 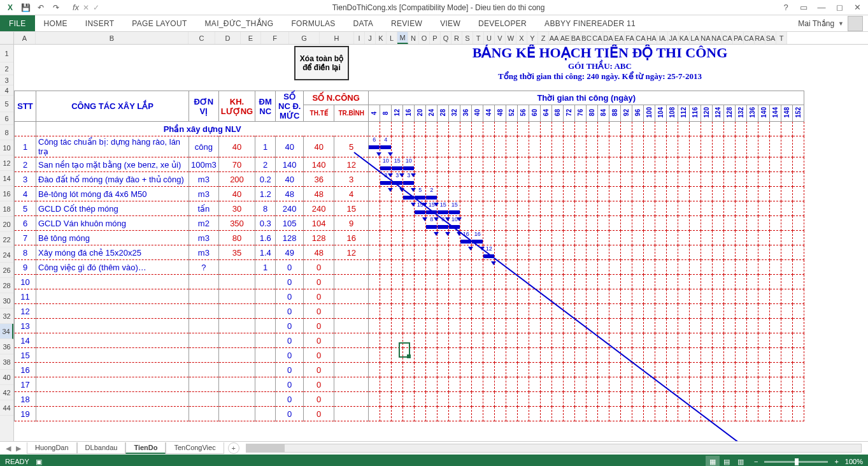 What do you see at coordinates (237, 238) in the screenshot?
I see `cell-kl: 80` at bounding box center [237, 238].